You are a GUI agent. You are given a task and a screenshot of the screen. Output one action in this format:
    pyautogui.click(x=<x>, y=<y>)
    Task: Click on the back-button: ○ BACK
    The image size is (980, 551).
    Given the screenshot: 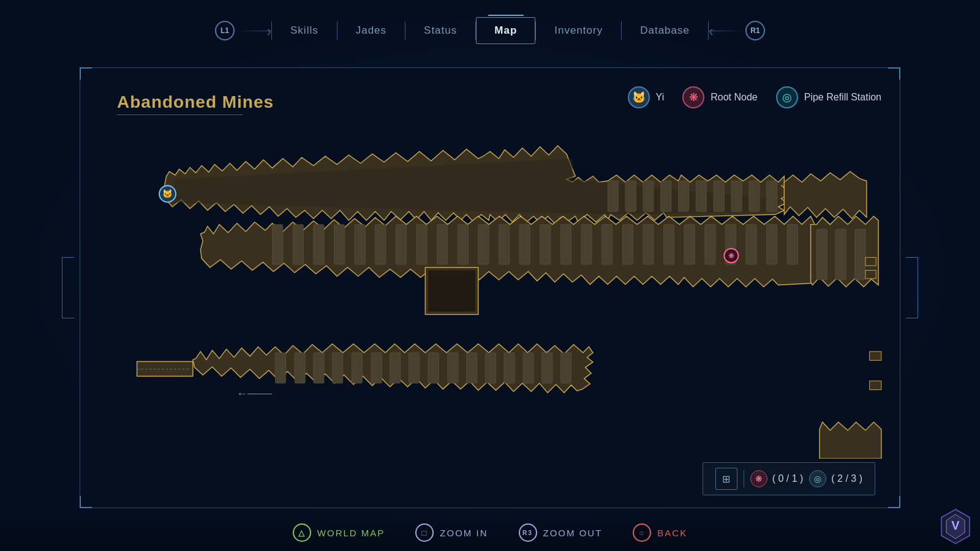 What is the action you would take?
    pyautogui.click(x=660, y=533)
    